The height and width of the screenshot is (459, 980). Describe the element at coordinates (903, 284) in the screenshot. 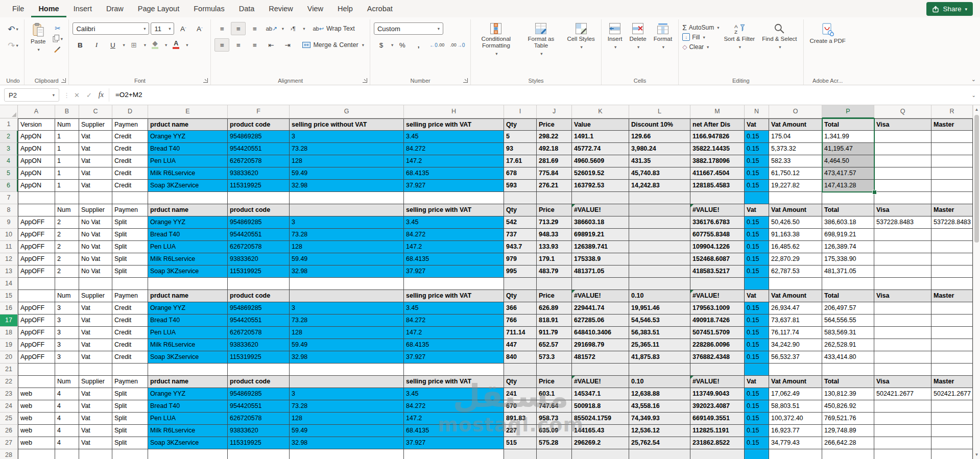

I see `cell-Q14` at that location.